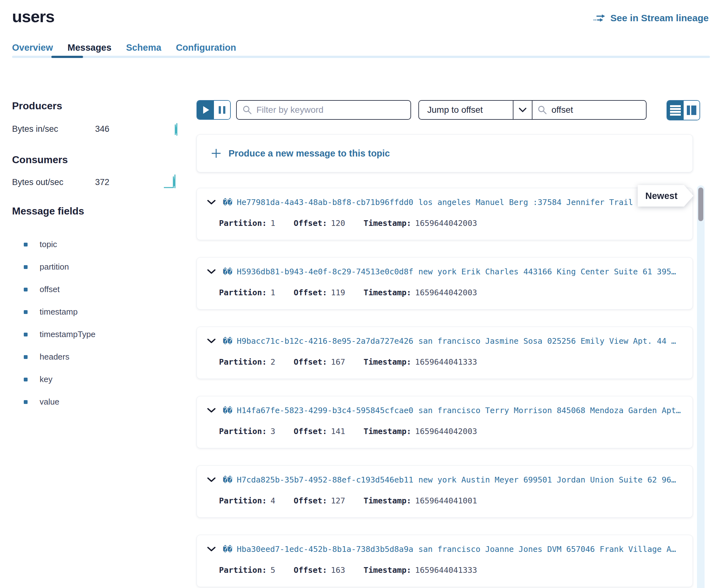 The image size is (722, 588). I want to click on tab-bar: Overview Messages Schema Configuration, so click(124, 49).